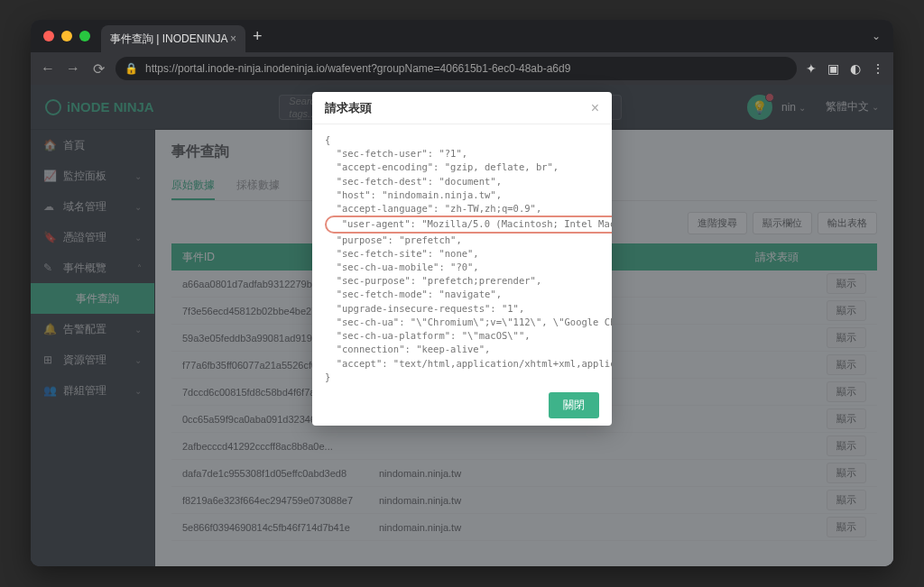 The width and height of the screenshot is (924, 587). Describe the element at coordinates (574, 406) in the screenshot. I see `close-button: 關閉` at that location.